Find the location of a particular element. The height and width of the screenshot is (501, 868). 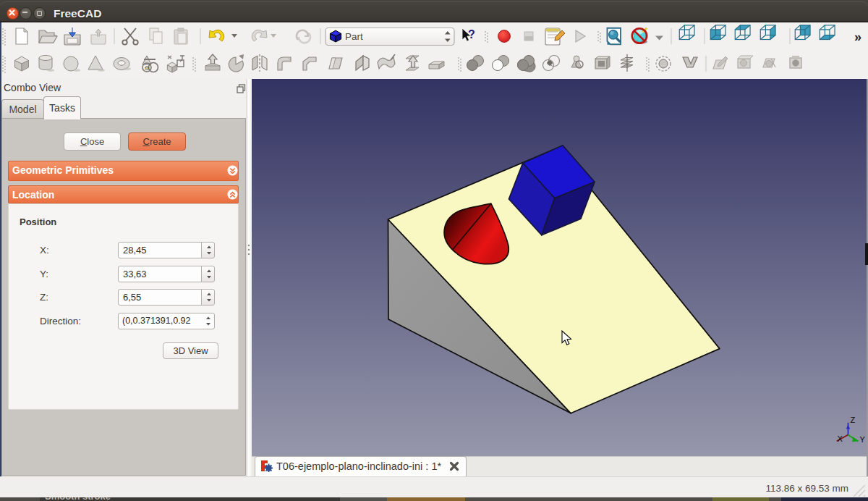

svg-text: Y is located at coordinates (863, 439).